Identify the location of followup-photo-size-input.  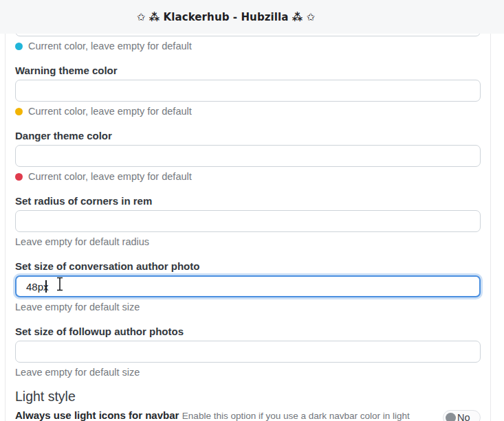
(248, 352).